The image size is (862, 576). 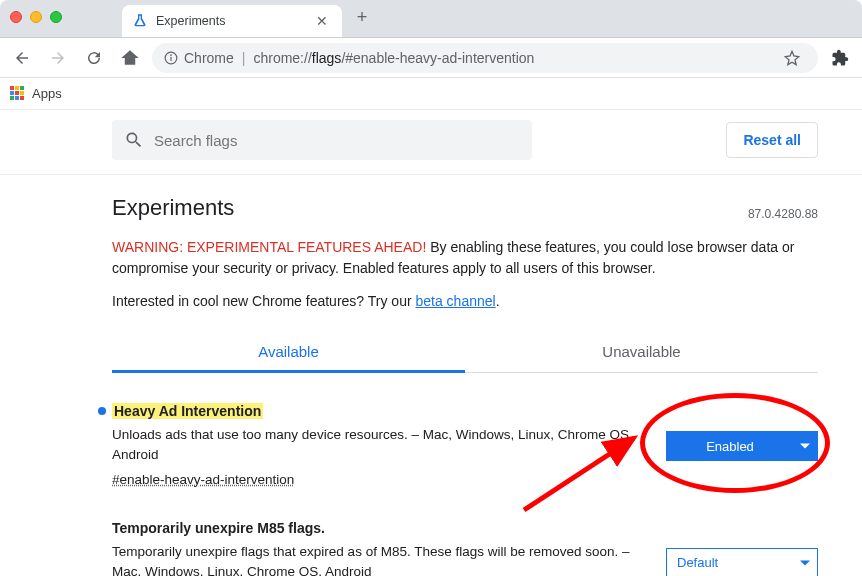 I want to click on flag-title: Temporarily unexpire M85 flags., so click(x=379, y=528).